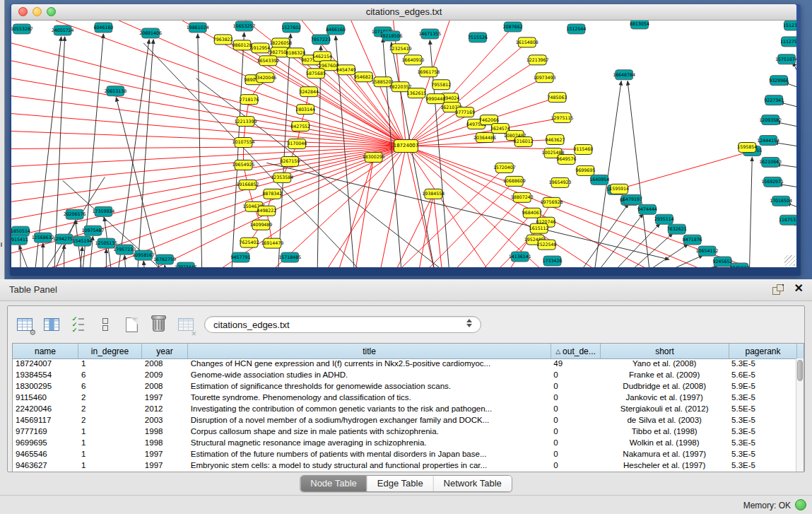 This screenshot has width=812, height=514. I want to click on table-row: 946554611997Estimation of the future num…, so click(404, 455).